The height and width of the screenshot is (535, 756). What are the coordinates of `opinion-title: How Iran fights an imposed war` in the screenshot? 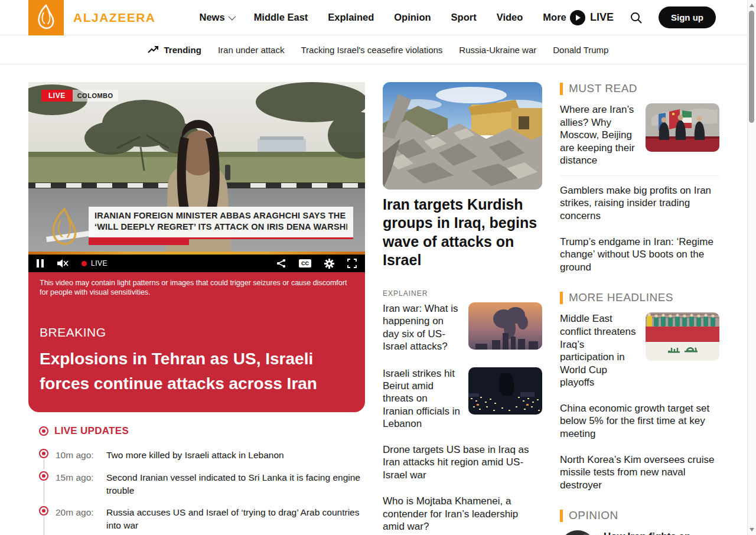 It's located at (662, 533).